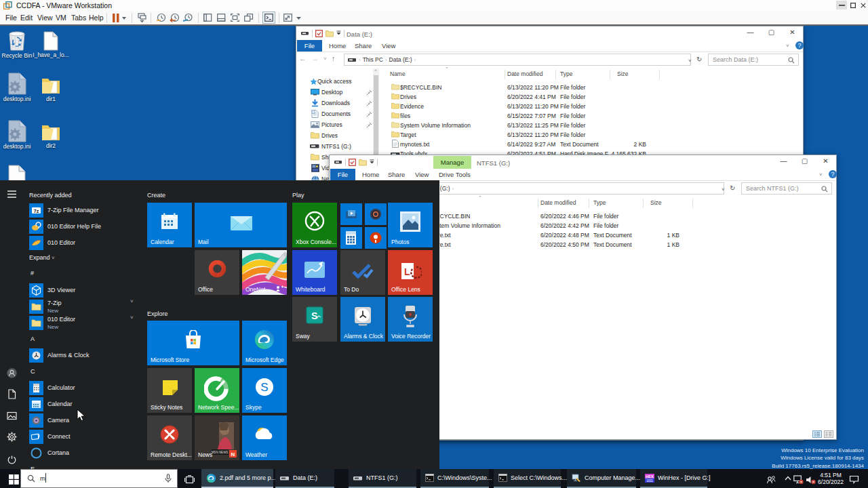 The height and width of the screenshot is (488, 868). What do you see at coordinates (650, 481) in the screenshot?
I see `svg-text: 1011` at bounding box center [650, 481].